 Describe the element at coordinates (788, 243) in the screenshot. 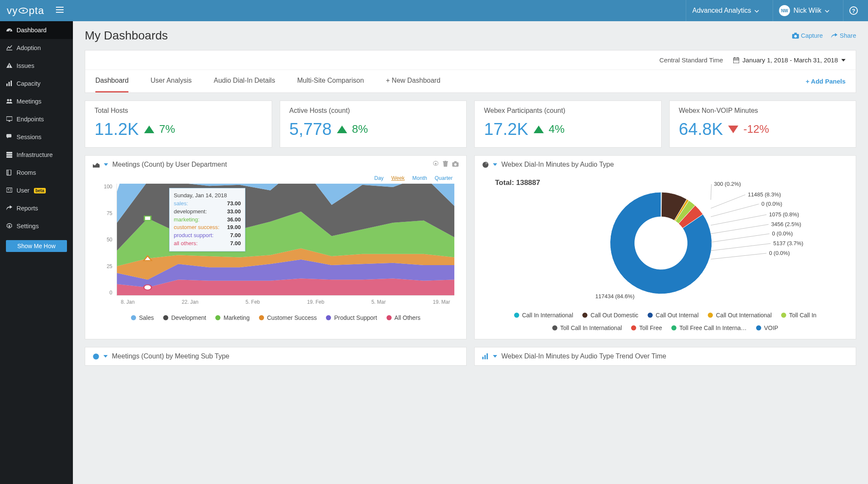

I see `svg-text: 5137 (3.7%)` at that location.